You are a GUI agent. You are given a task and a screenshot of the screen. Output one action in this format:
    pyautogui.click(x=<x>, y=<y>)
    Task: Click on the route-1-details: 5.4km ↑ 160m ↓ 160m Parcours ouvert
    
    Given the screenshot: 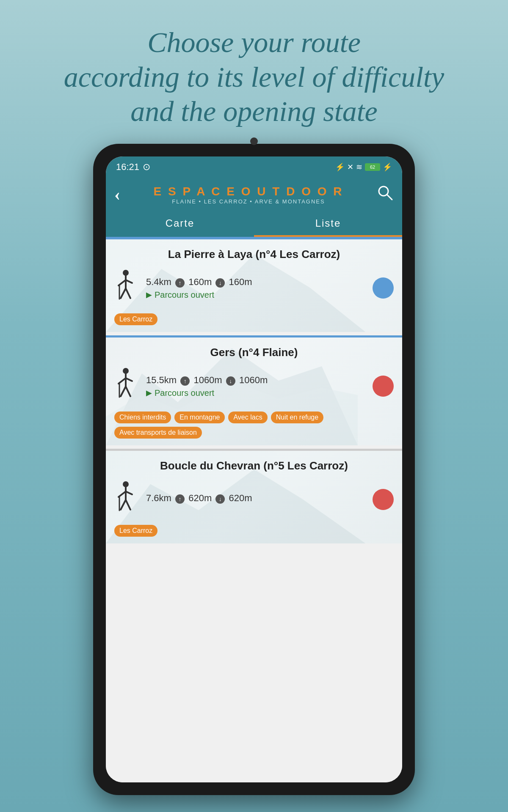 What is the action you would take?
    pyautogui.click(x=254, y=288)
    